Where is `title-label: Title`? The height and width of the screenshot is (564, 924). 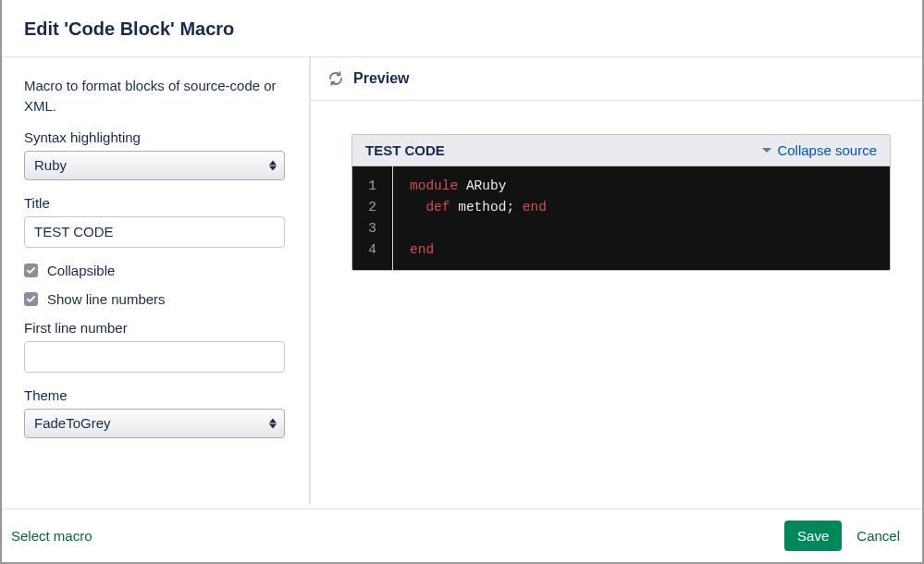
title-label: Title is located at coordinates (155, 203).